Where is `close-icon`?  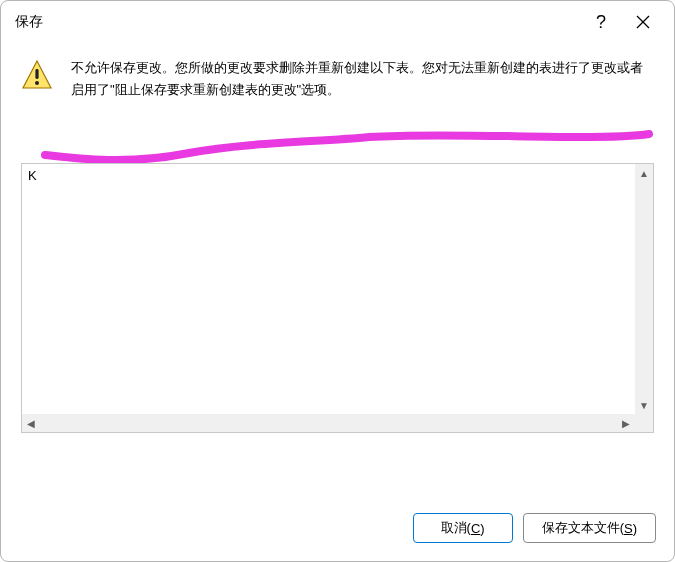 close-icon is located at coordinates (643, 22).